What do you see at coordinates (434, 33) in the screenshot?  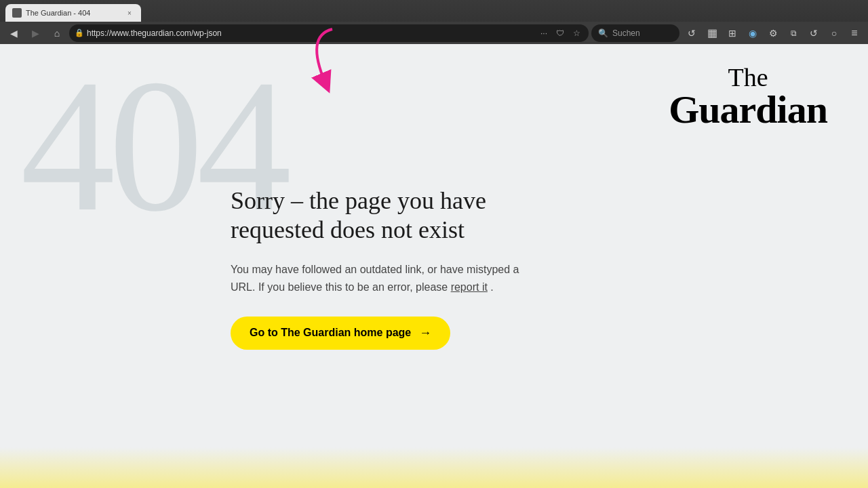 I see `toolbar: ◀ ▶ ⌂ 🔒 https://www.theguardian.com/wp-j…` at bounding box center [434, 33].